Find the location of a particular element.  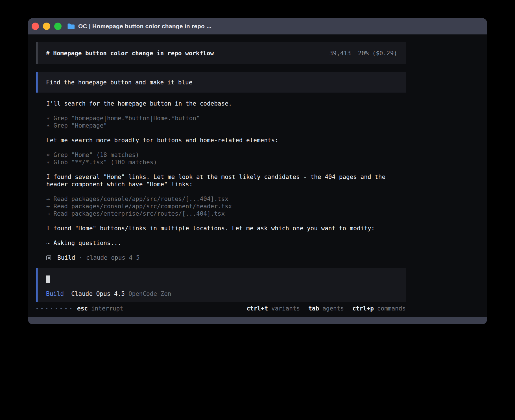

assistant-text: header component which have "Home" links… is located at coordinates (226, 184).